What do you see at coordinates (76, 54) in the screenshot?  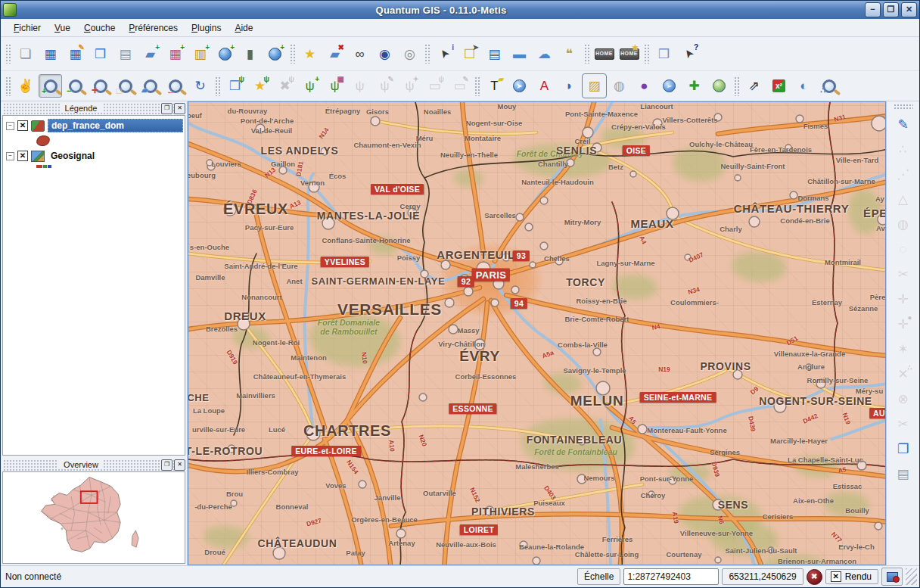 I see `save-project-as-button: ▦✎` at bounding box center [76, 54].